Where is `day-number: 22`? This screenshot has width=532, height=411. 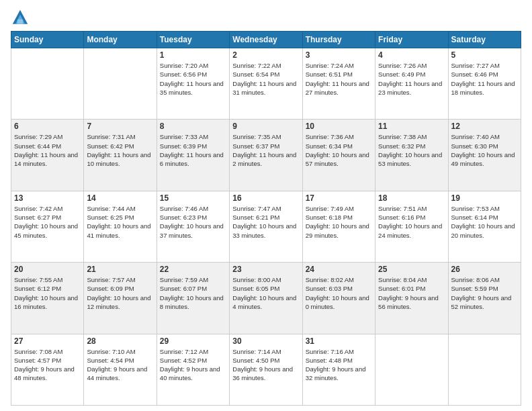 day-number: 22 is located at coordinates (193, 269).